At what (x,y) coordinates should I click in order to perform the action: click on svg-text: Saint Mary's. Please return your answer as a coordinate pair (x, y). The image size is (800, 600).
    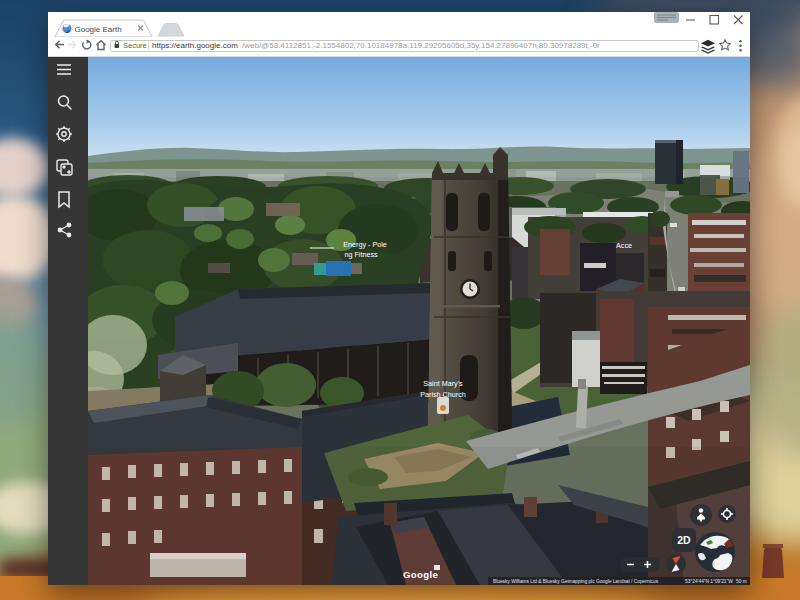
    Looking at the image, I should click on (443, 384).